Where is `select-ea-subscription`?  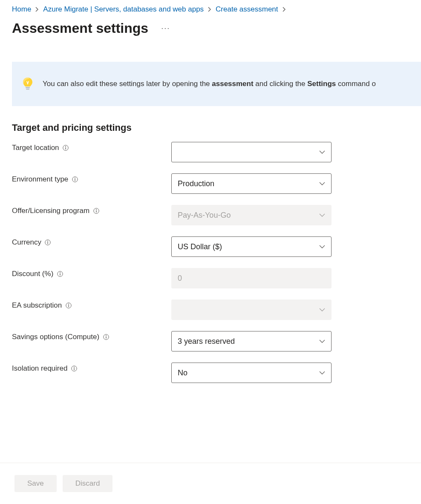 select-ea-subscription is located at coordinates (251, 310).